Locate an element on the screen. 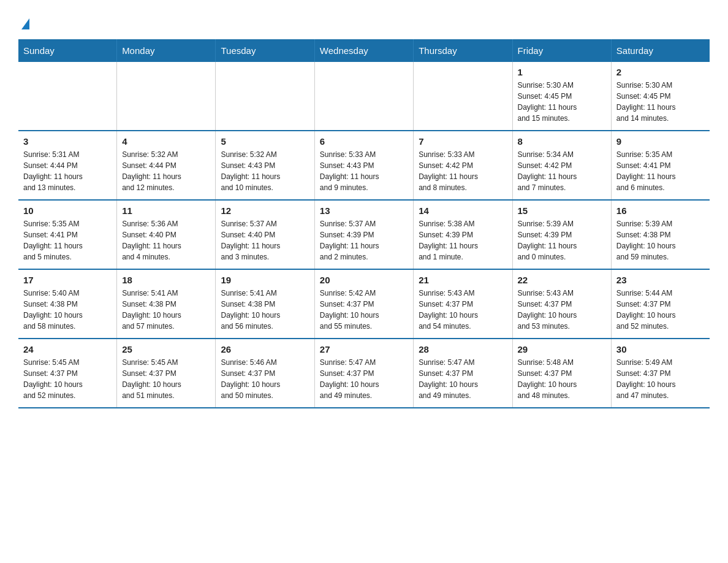 The image size is (728, 563). logo-text is located at coordinates (24, 25).